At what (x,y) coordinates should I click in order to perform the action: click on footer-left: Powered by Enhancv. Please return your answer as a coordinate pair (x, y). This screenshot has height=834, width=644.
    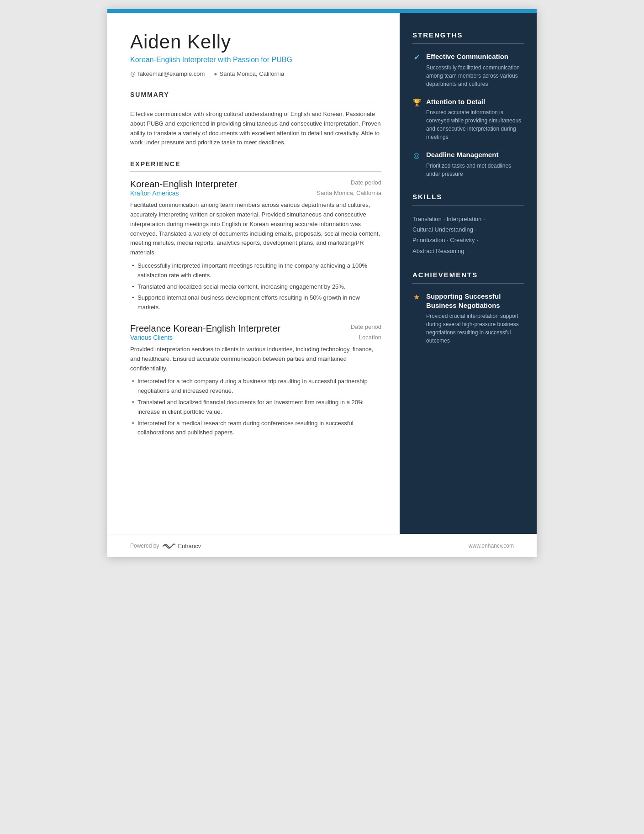
    Looking at the image, I should click on (165, 546).